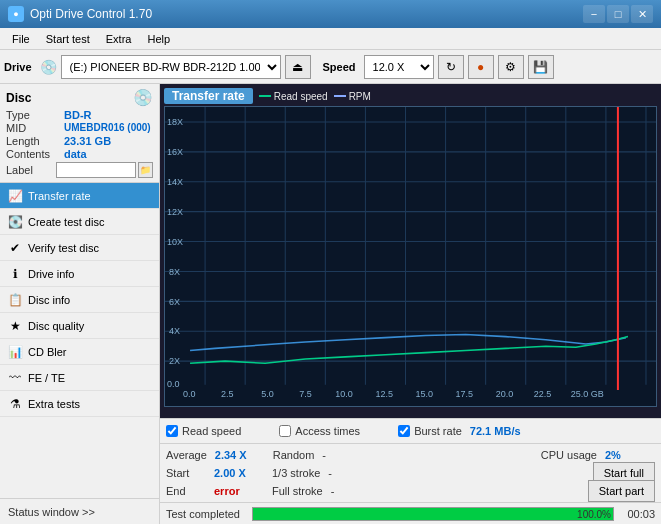 The width and height of the screenshot is (661, 524). I want to click on svg-text: 16X, so click(175, 152).